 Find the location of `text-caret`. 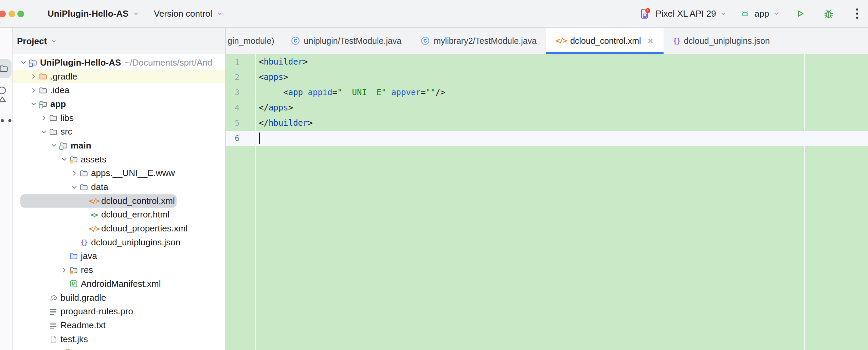

text-caret is located at coordinates (259, 138).